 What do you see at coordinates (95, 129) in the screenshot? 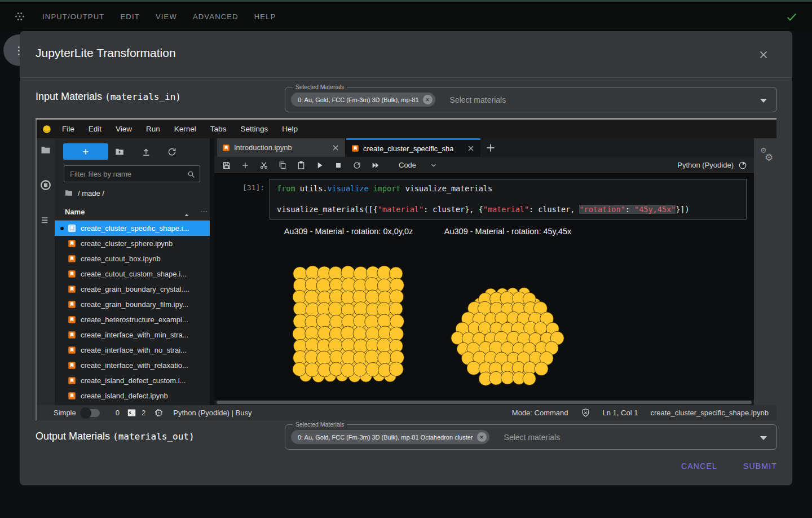
I see `jupyter-menu-item: Edit` at bounding box center [95, 129].